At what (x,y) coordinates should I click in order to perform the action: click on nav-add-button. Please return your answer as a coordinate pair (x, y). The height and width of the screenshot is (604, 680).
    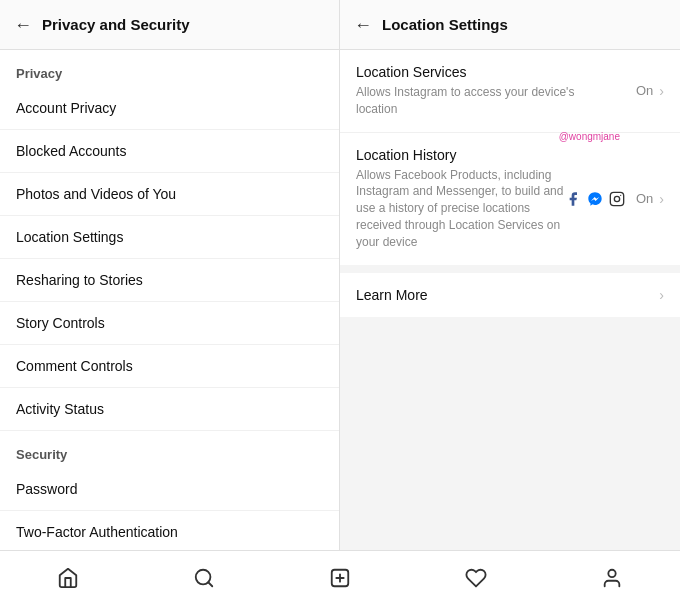
    Looking at the image, I should click on (340, 578).